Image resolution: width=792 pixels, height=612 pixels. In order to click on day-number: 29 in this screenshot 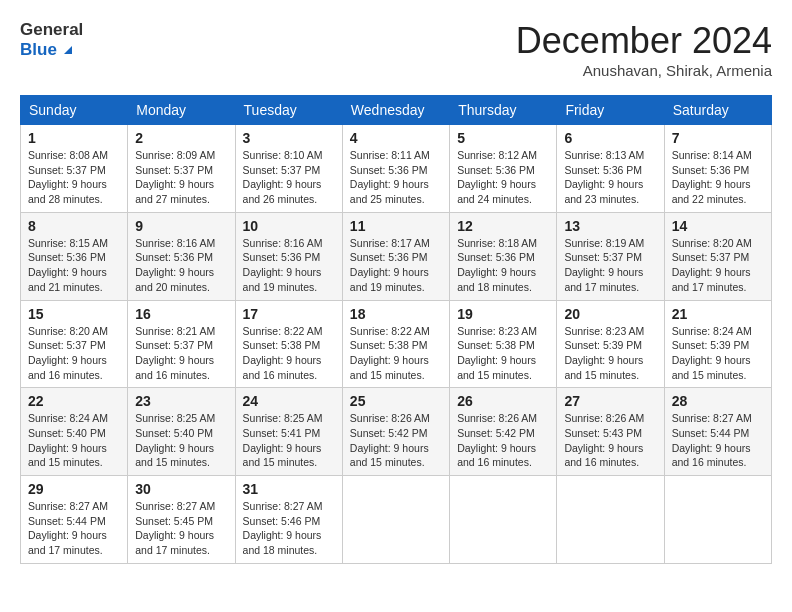, I will do `click(74, 489)`.